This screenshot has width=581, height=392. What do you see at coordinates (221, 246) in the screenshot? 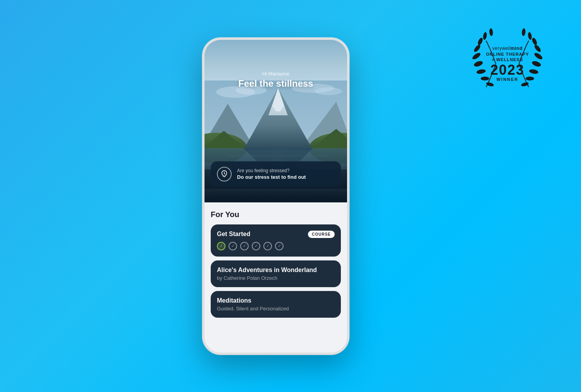
I see `checkmark-1: ✓` at bounding box center [221, 246].